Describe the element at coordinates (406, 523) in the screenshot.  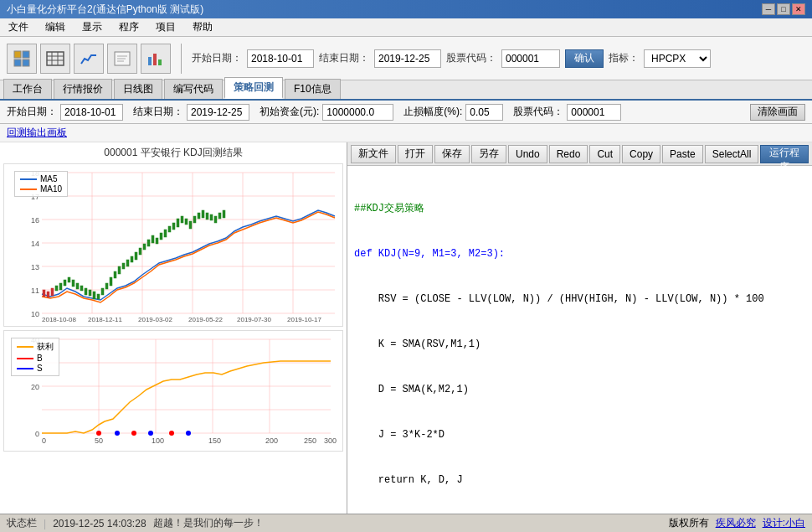
I see `status-bar: 状态栏 | 2019-12-25 14:03:28 超越！是我们的每一步！ 版权…` at that location.